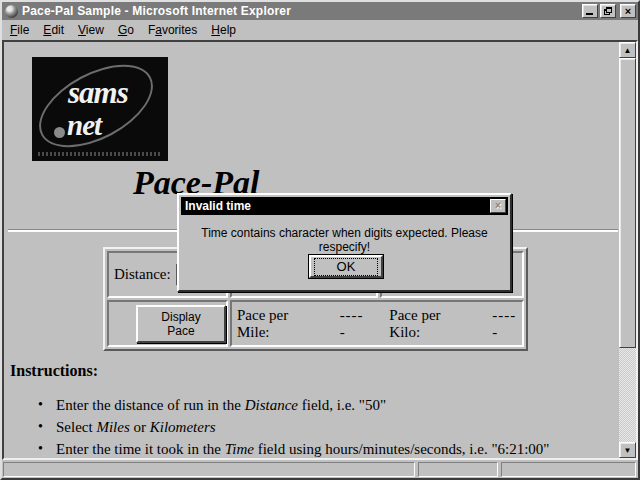  I want to click on scroll-down-button: ▼, so click(628, 450).